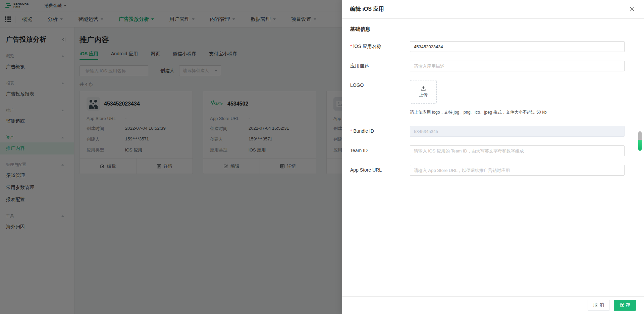 Image resolution: width=644 pixels, height=314 pixels. Describe the element at coordinates (625, 305) in the screenshot. I see `save-button: 保存` at that location.